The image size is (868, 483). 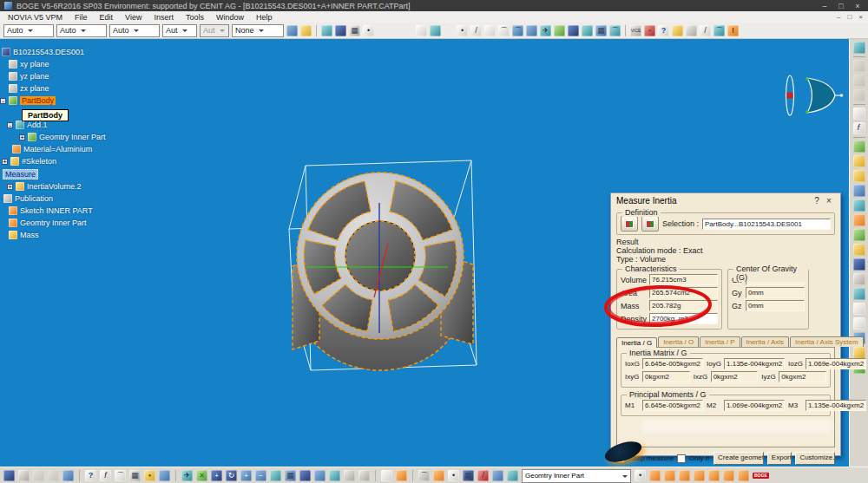 I want to click on selection-trap-icon, so click(x=641, y=475).